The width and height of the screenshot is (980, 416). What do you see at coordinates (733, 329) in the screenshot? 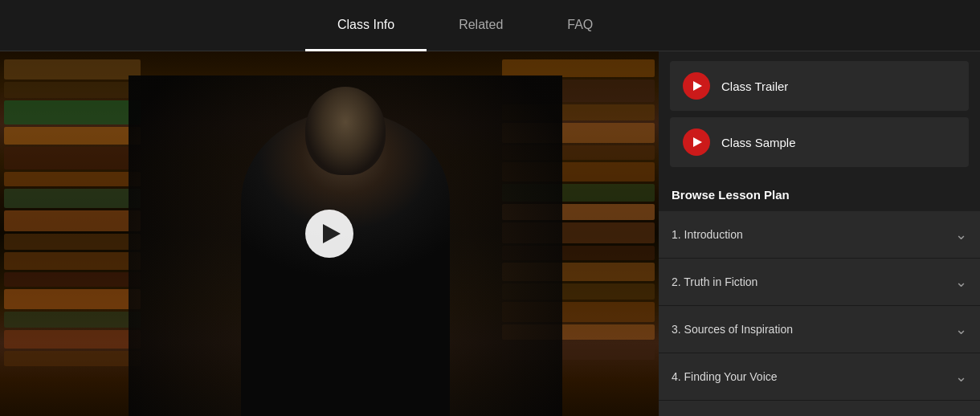
I see `lesson-label-3: 3. Sources of Inspiration` at bounding box center [733, 329].